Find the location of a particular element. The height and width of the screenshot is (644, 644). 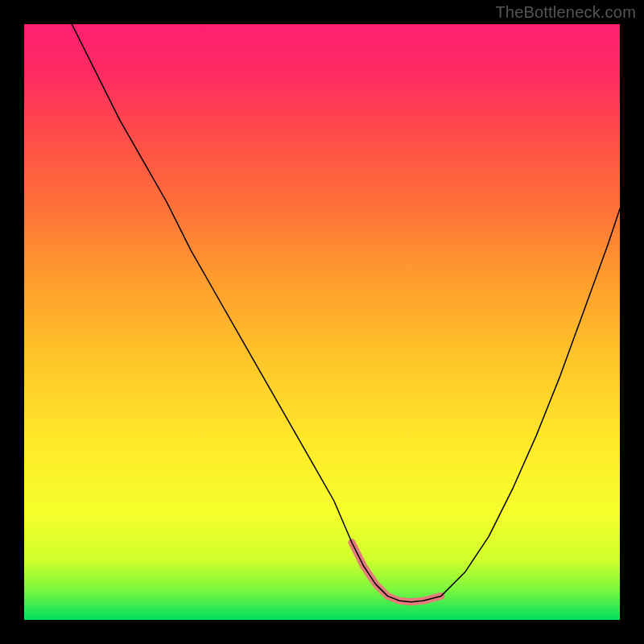

watermark-text: TheBottleneck.com is located at coordinates (565, 13).